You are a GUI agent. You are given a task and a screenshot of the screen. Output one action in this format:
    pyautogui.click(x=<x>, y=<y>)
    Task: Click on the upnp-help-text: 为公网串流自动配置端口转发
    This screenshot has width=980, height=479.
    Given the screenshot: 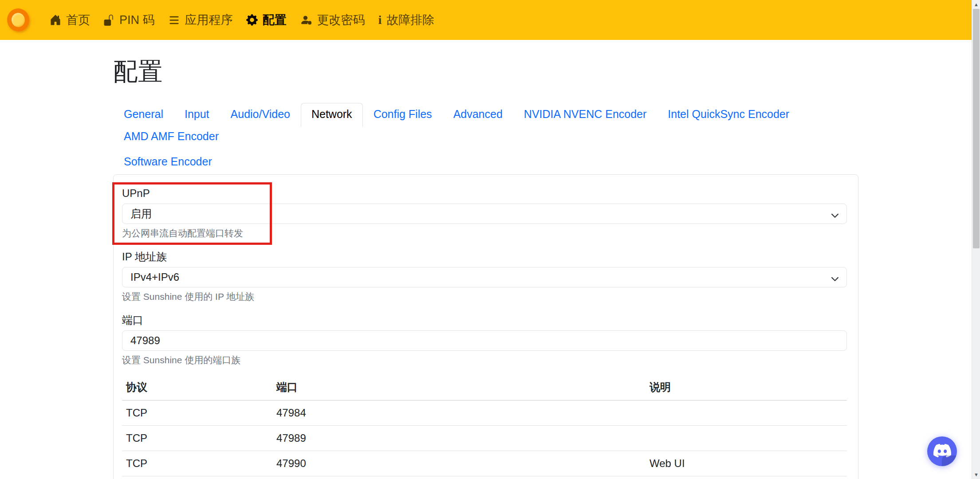 What is the action you would take?
    pyautogui.click(x=484, y=233)
    